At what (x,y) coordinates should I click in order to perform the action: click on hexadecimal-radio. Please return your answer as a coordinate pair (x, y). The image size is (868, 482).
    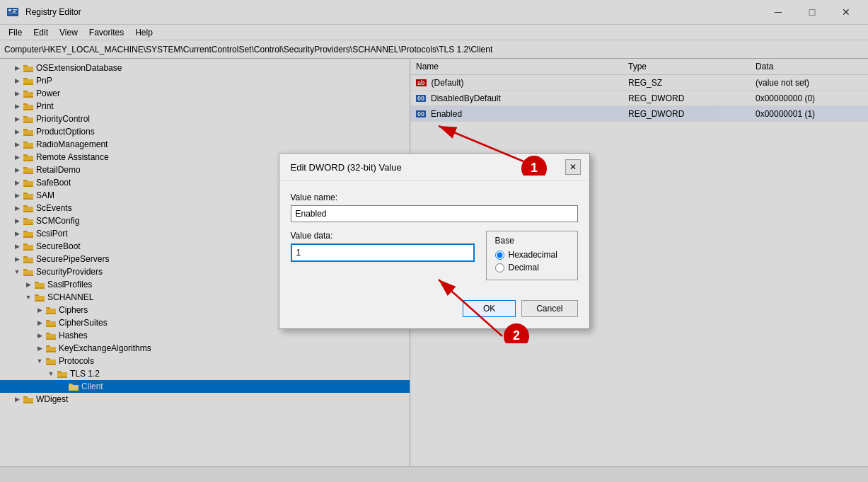
    Looking at the image, I should click on (499, 255).